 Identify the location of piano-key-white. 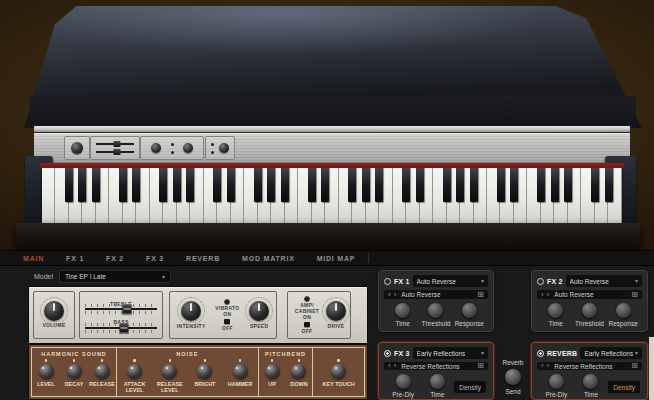
(48, 196).